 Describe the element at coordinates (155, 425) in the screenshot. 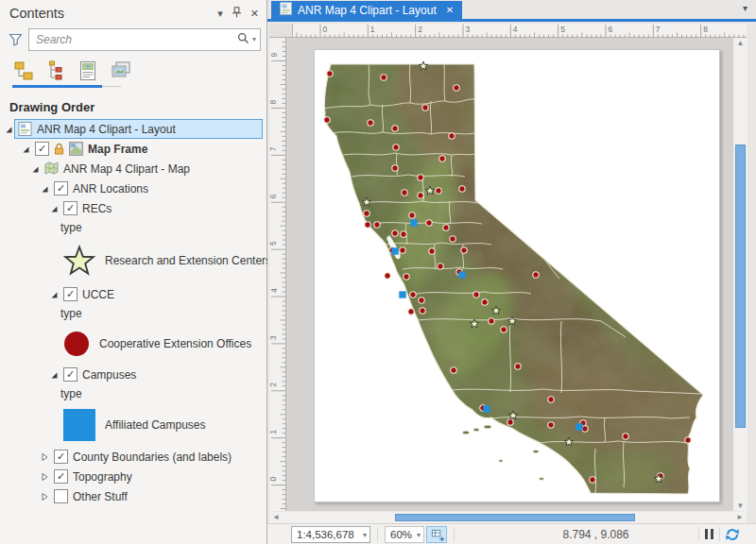

I see `legend-label: Affiliated Campuses` at that location.